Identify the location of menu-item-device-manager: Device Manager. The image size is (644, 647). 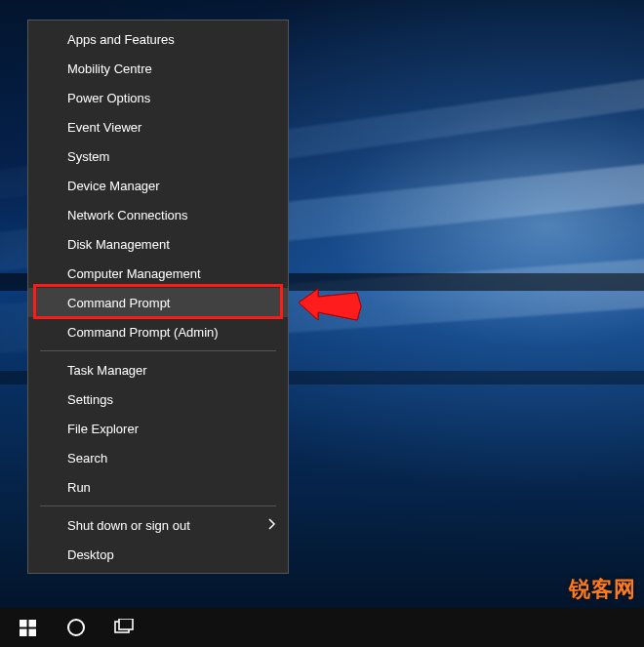
(158, 185).